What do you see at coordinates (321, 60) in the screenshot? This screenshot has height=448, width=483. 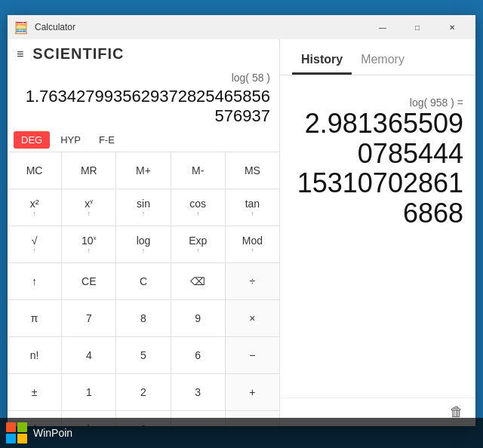 I see `history-tab: History` at bounding box center [321, 60].